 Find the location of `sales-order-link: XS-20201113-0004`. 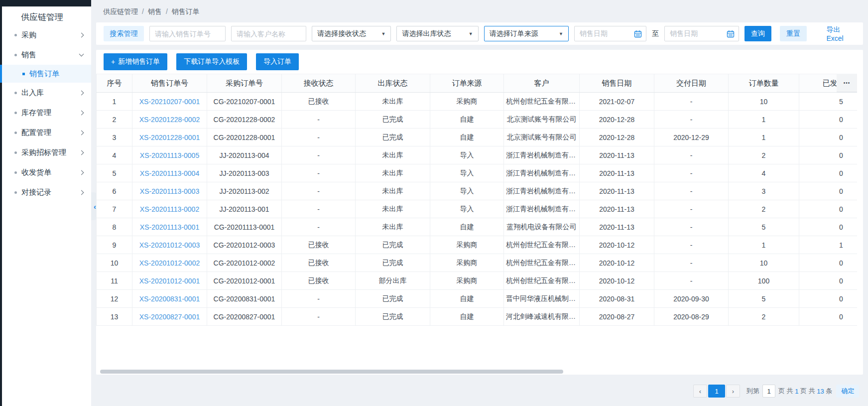

sales-order-link: XS-20201113-0004 is located at coordinates (169, 173).